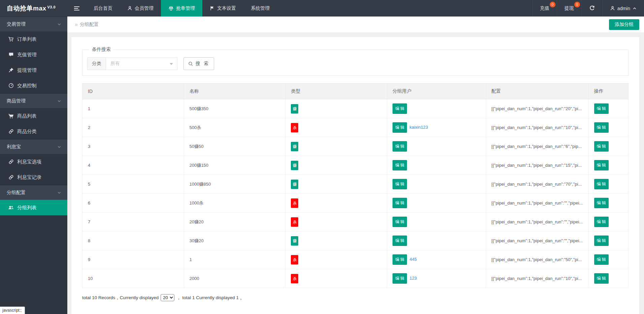 The image size is (644, 314). I want to click on sidebar-group-goods: 商品管理, so click(34, 101).